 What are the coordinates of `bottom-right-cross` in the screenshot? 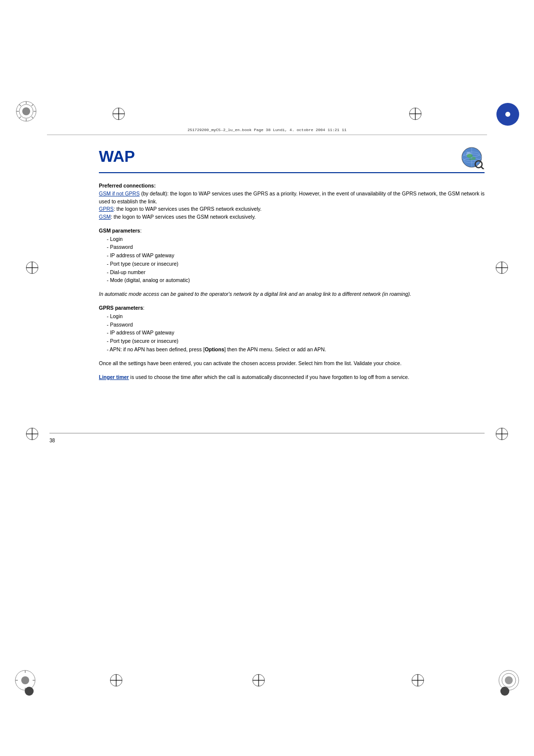 It's located at (502, 435).